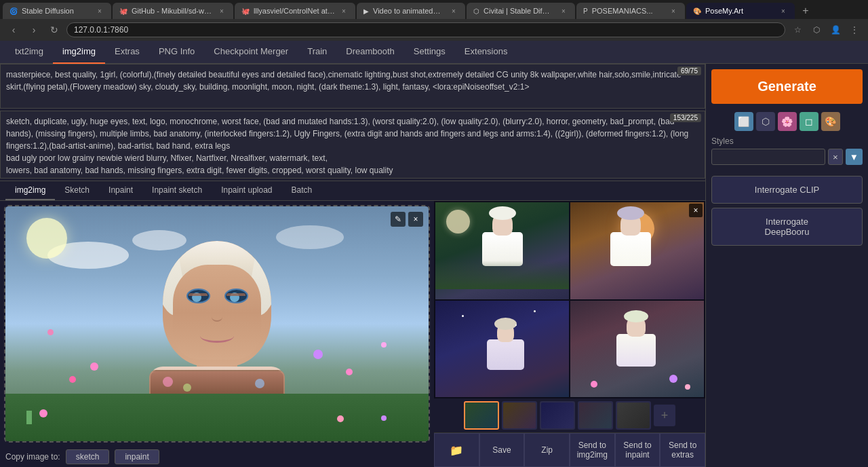 The image size is (868, 467). Describe the element at coordinates (217, 457) in the screenshot. I see `copy-row: Copy image to: sketch inpaint` at that location.